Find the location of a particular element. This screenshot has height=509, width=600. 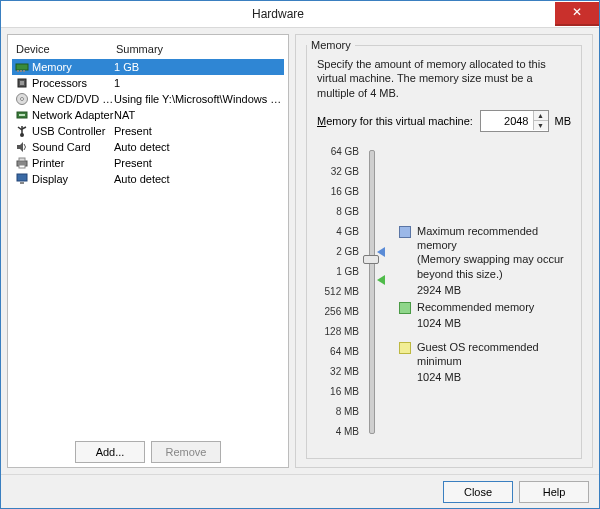

tick-label: 64 MB is located at coordinates (344, 352).